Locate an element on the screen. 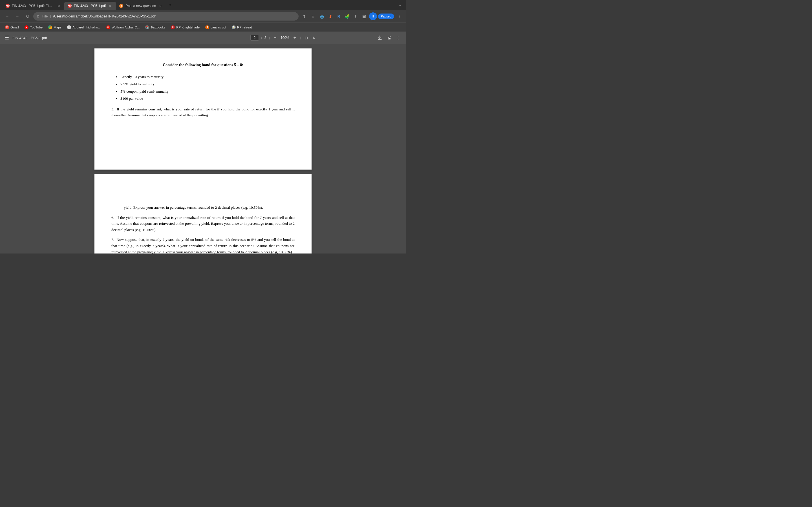 The image size is (812, 507). tab-2-close: ✕ is located at coordinates (110, 6).